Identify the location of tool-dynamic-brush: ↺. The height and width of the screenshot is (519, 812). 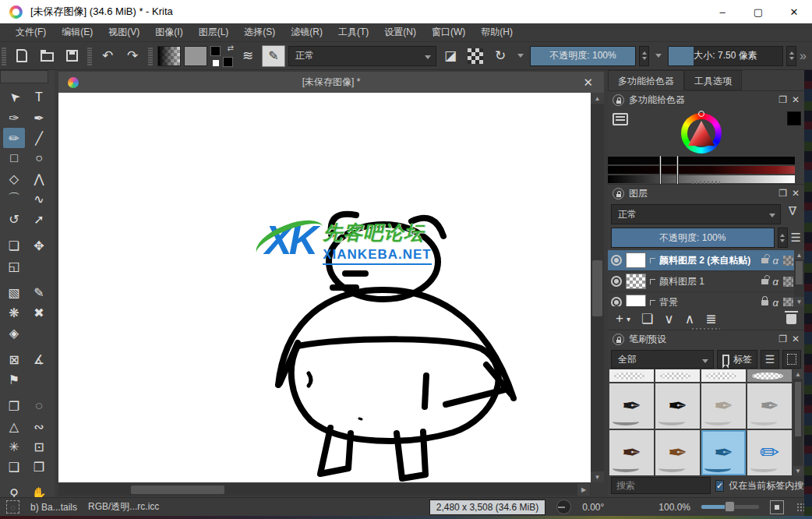
(14, 219).